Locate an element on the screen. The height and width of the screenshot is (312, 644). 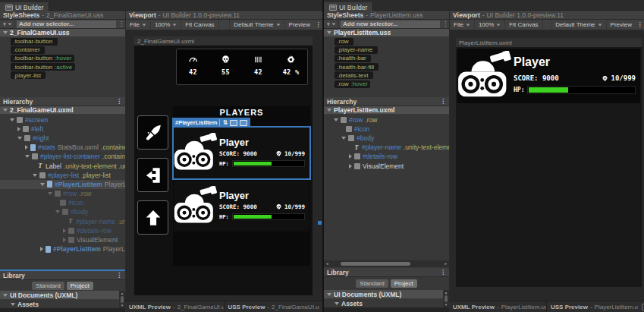
stylesheet-root-row: PlayerListItem.uss is located at coordinates (387, 33).